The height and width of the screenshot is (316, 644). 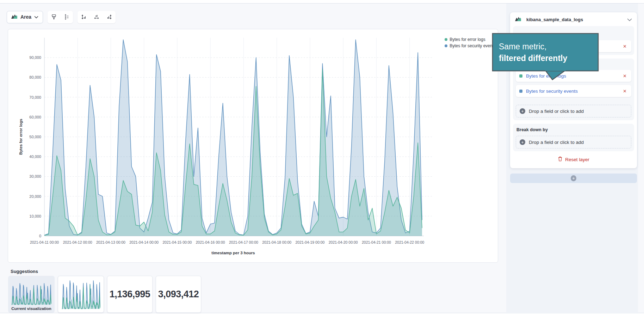 I want to click on suggestions-row: Current visualization 1,136,995 3,093,41…, so click(x=105, y=294).